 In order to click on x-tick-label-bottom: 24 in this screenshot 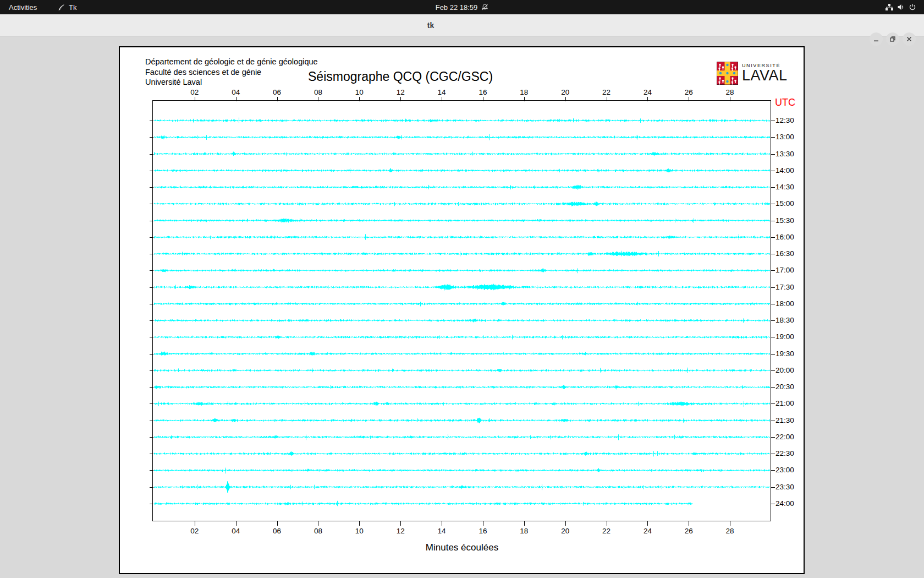, I will do `click(647, 531)`.